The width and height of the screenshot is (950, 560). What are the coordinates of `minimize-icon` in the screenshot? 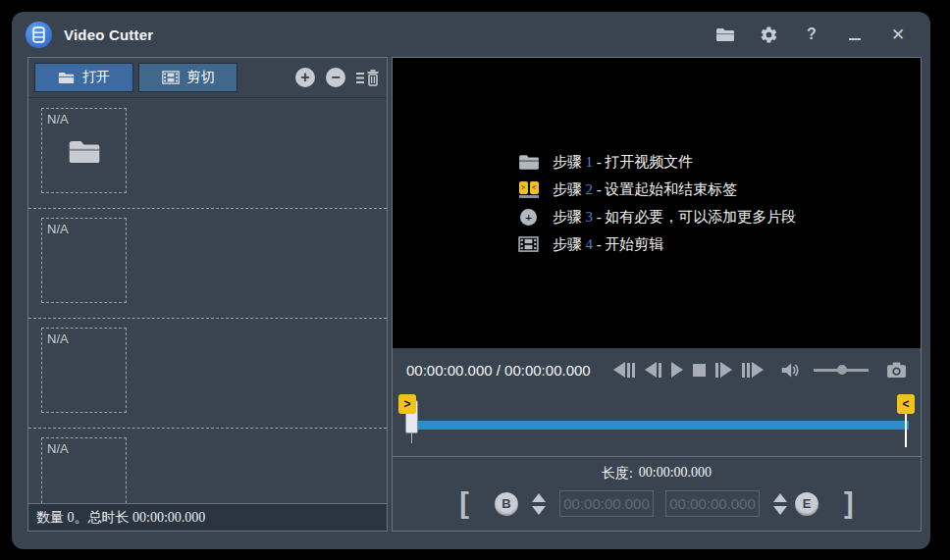 It's located at (855, 39).